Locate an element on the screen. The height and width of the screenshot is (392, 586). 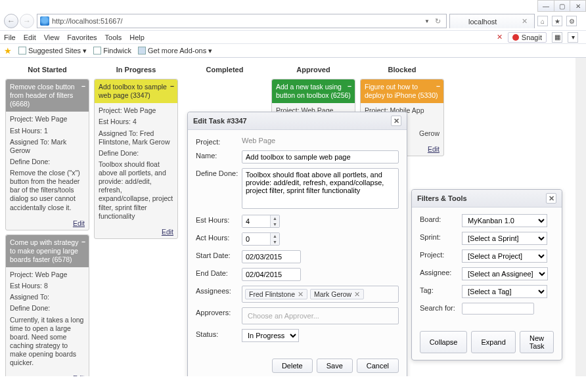
snagit-dropdown-icon: ▾ is located at coordinates (573, 37).